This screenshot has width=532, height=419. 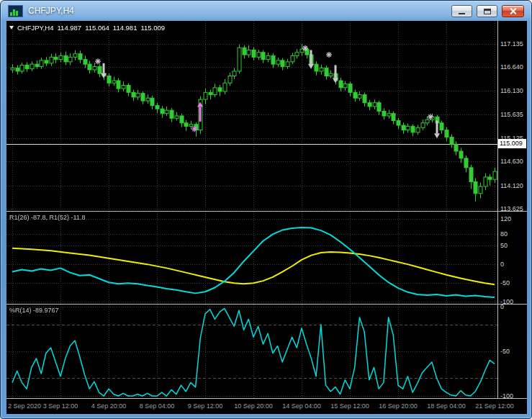 What do you see at coordinates (398, 406) in the screenshot?
I see `time-axis-label: 16 Sep 20:00` at bounding box center [398, 406].